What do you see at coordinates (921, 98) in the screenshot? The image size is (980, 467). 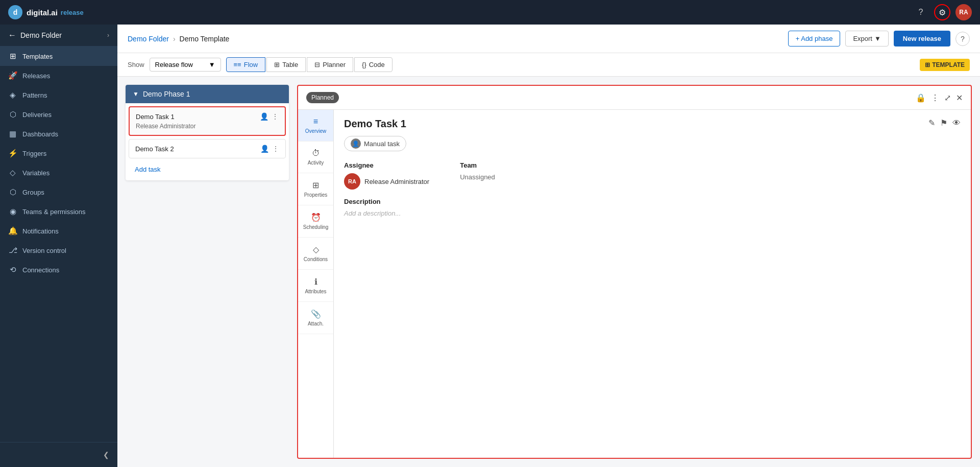 I see `lock-icon: 🔒` at bounding box center [921, 98].